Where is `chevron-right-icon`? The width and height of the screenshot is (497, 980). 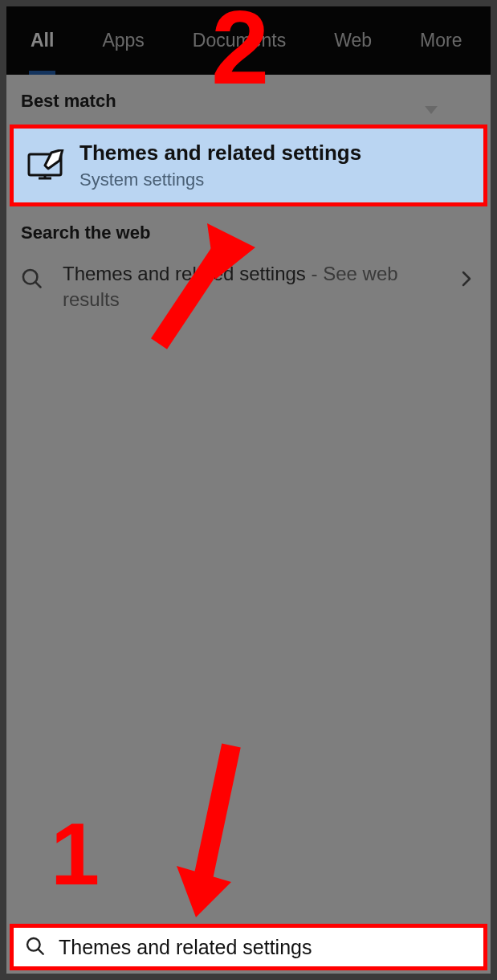
chevron-right-icon is located at coordinates (468, 280).